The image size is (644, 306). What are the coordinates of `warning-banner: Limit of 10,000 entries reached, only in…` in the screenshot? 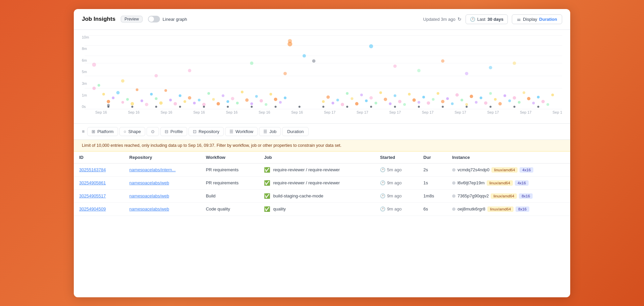 It's located at (322, 145).